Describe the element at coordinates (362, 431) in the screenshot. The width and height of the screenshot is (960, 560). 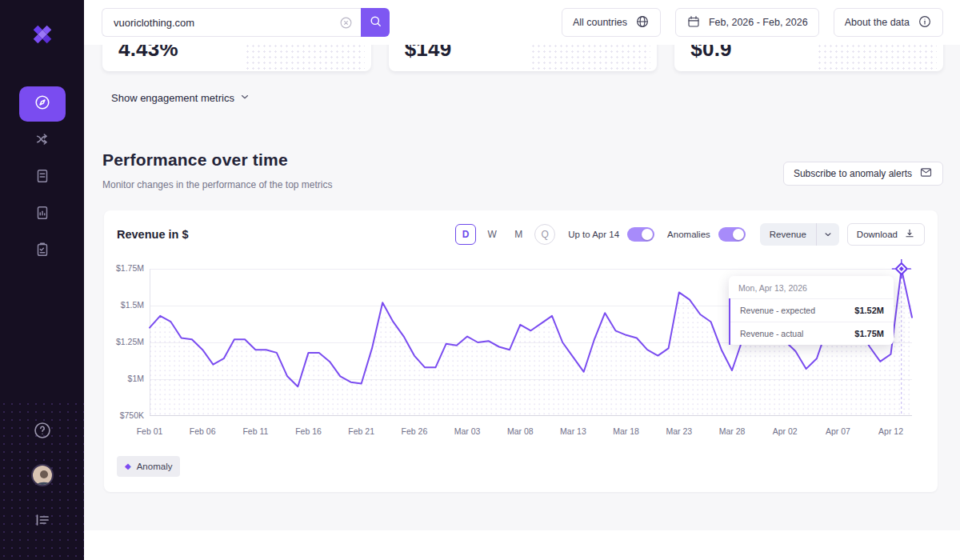
I see `x-axis-tick-label: Feb 21` at that location.